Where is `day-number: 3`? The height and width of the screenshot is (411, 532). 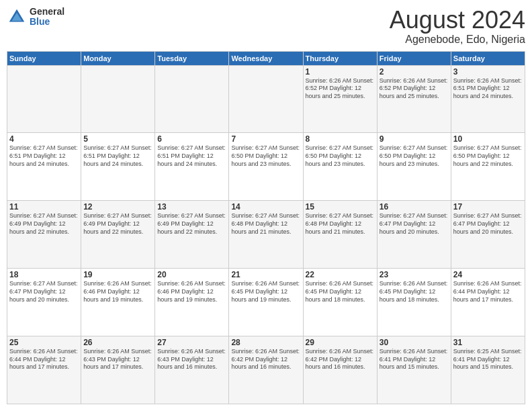
day-number: 3 is located at coordinates (488, 72).